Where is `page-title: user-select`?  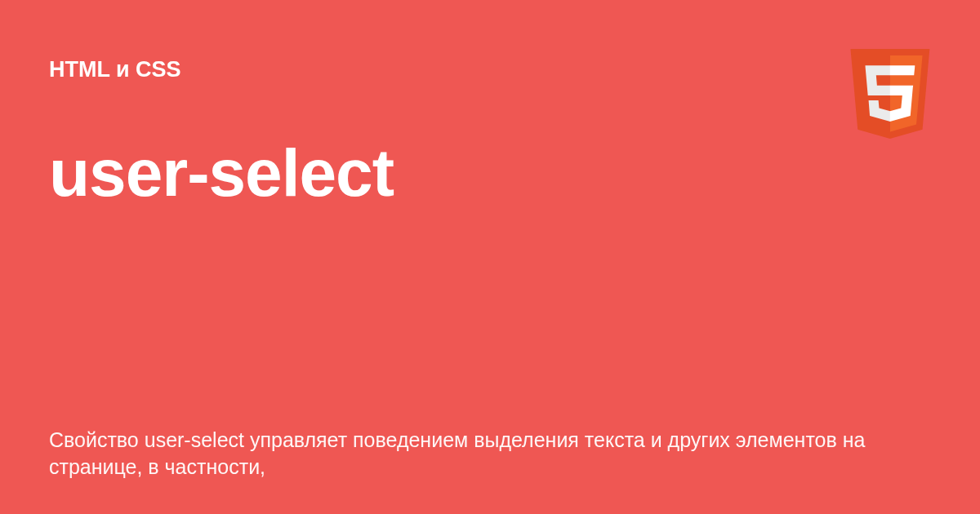 page-title: user-select is located at coordinates (490, 173).